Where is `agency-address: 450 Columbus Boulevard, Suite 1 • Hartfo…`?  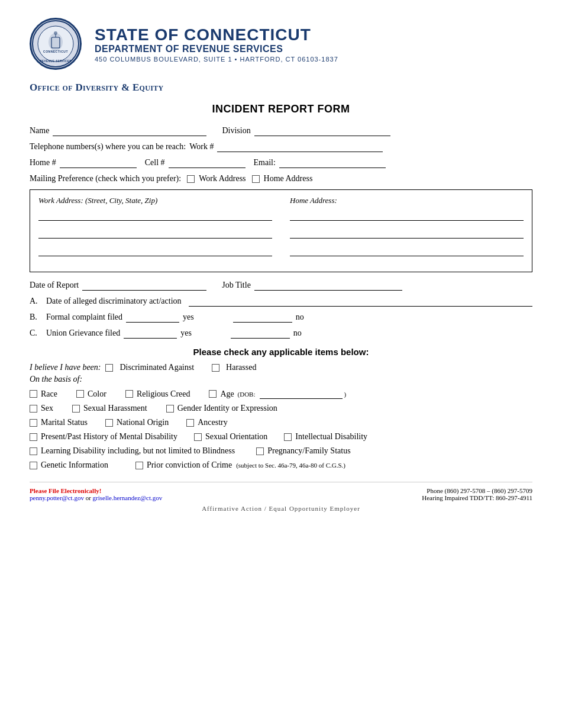
agency-address: 450 Columbus Boulevard, Suite 1 • Hartfo… is located at coordinates (217, 59).